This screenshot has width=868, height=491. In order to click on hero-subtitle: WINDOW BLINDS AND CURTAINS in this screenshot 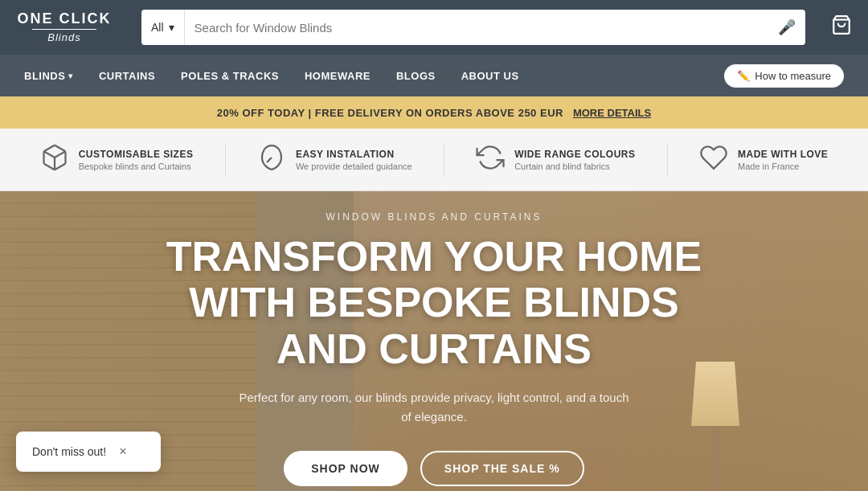, I will do `click(434, 217)`.